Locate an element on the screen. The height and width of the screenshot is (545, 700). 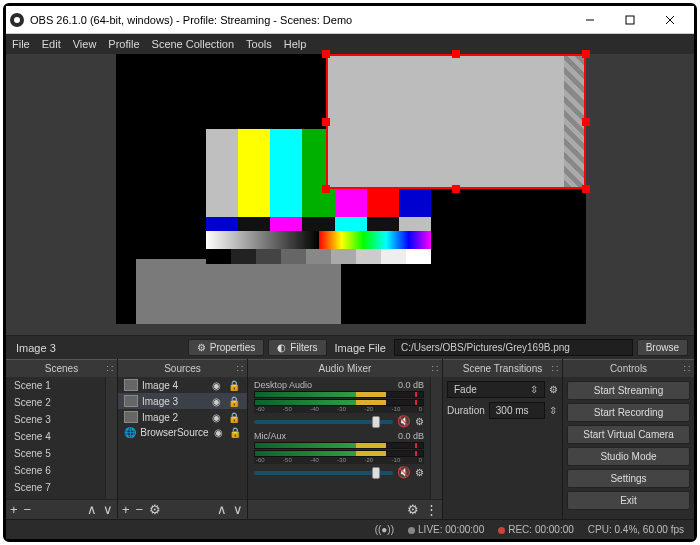
close-button is located at coordinates (670, 20).